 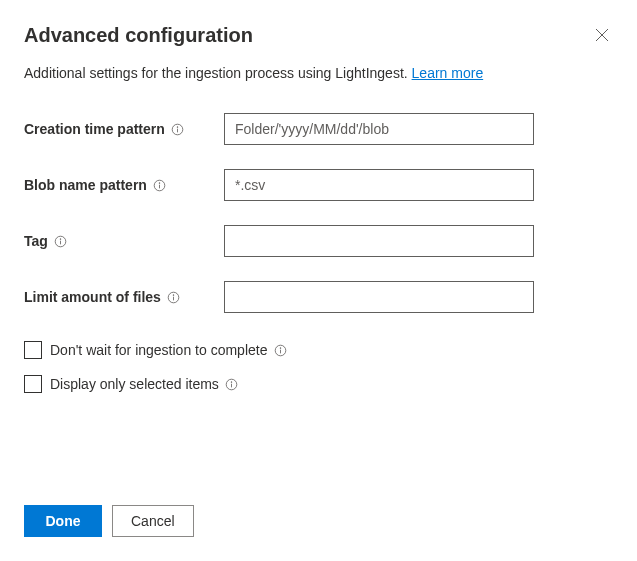 What do you see at coordinates (602, 36) in the screenshot?
I see `close-icon` at bounding box center [602, 36].